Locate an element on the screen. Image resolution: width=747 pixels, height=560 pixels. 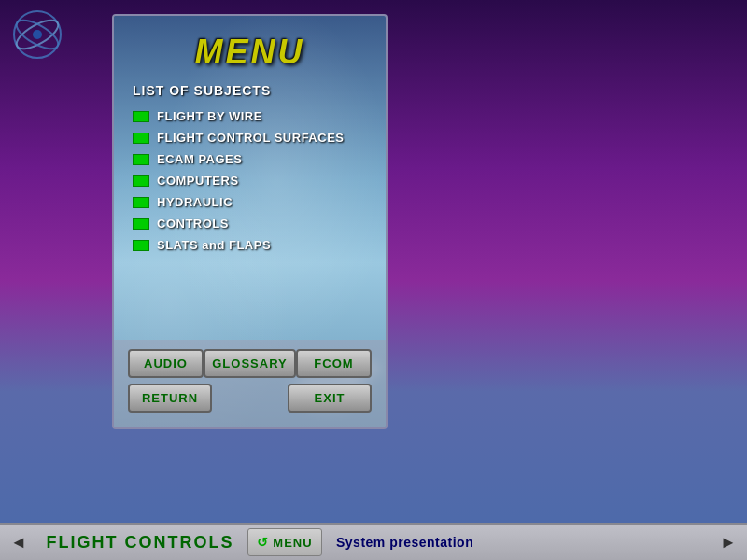
list-heading: LIST OF SUBJECTS is located at coordinates (250, 91).